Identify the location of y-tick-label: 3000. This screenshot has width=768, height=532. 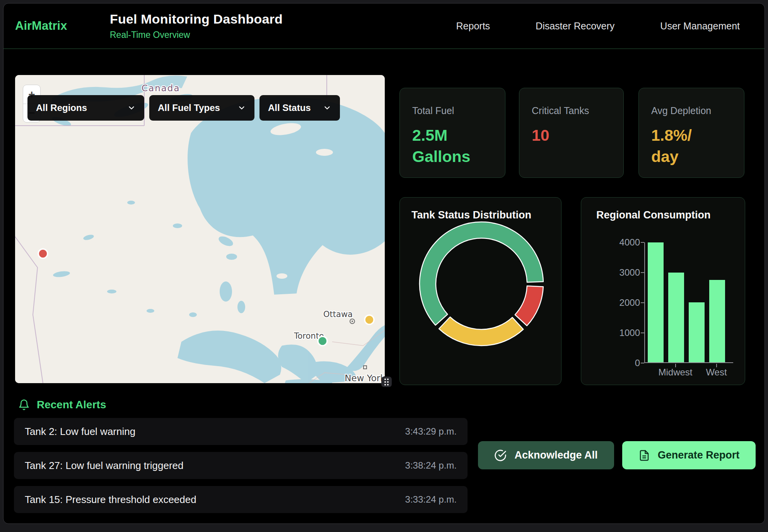
(621, 273).